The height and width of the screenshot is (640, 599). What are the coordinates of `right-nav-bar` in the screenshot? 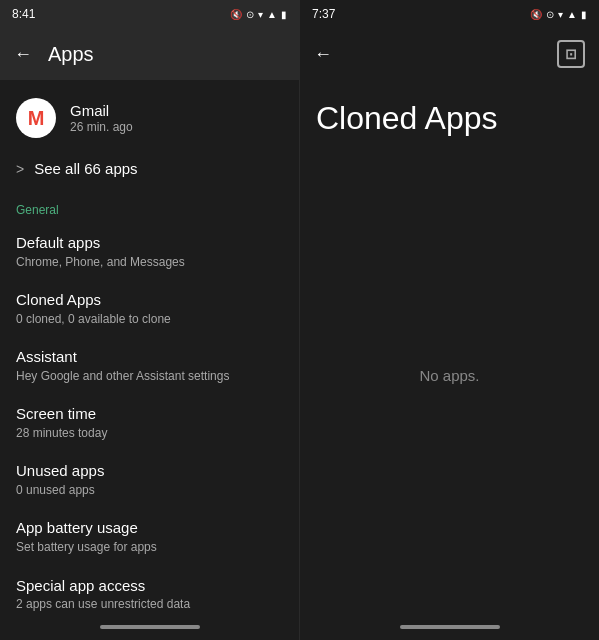 It's located at (450, 629).